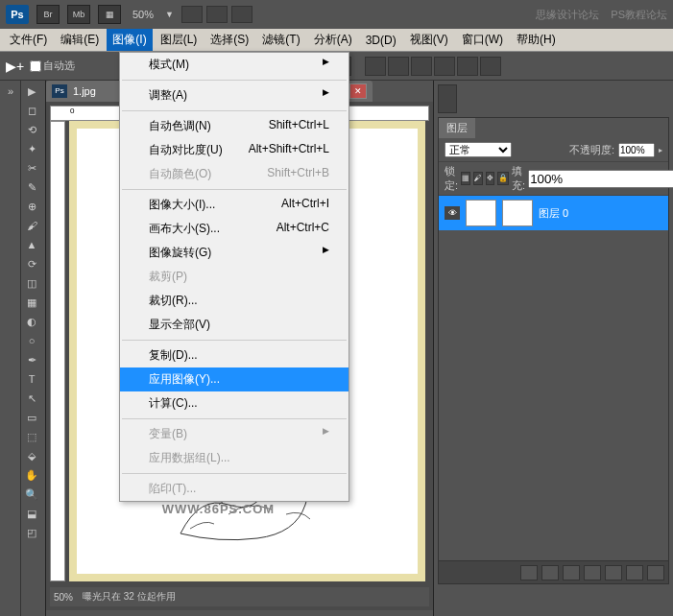  I want to click on menu-item-5: 图像大小(I)...Alt+Ctrl+I, so click(234, 205).